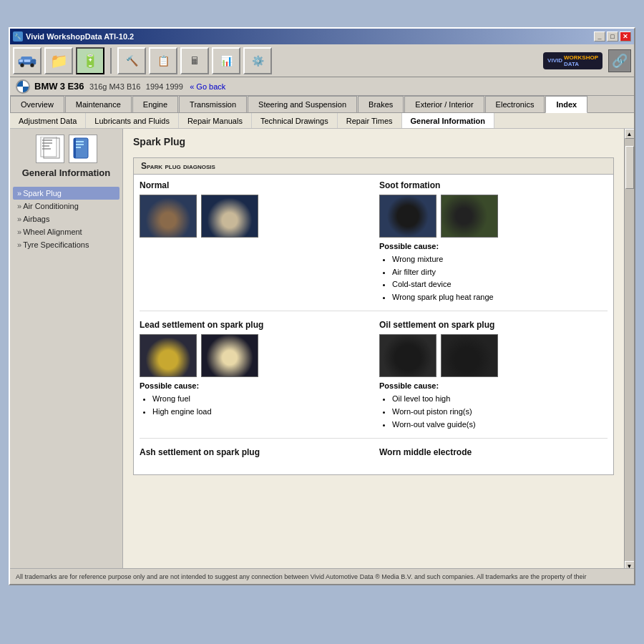 Image resolution: width=644 pixels, height=644 pixels. What do you see at coordinates (322, 87) in the screenshot?
I see `vehicle-bar: BMW 3 E36 316g M43 B16 1994 1999 « Go ba…` at bounding box center [322, 87].